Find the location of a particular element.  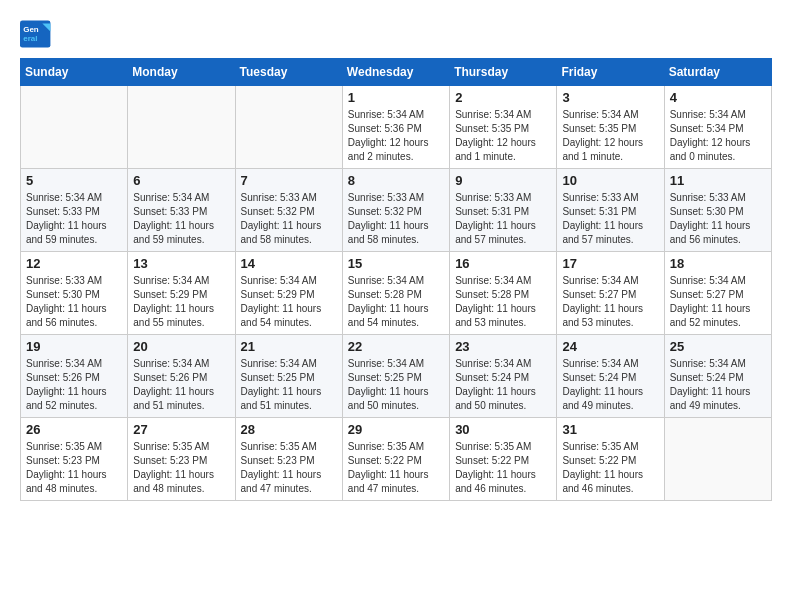

calendar-day-21: 21Sunrise: 5:34 AM Sunset: 5:25 PM Dayli… is located at coordinates (288, 376).